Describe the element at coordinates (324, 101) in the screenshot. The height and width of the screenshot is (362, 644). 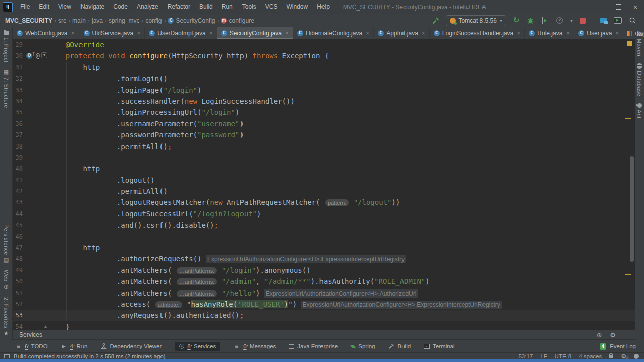
I see `code-line: 34 .successHandler(new LoginSuccessHandl…` at that location.